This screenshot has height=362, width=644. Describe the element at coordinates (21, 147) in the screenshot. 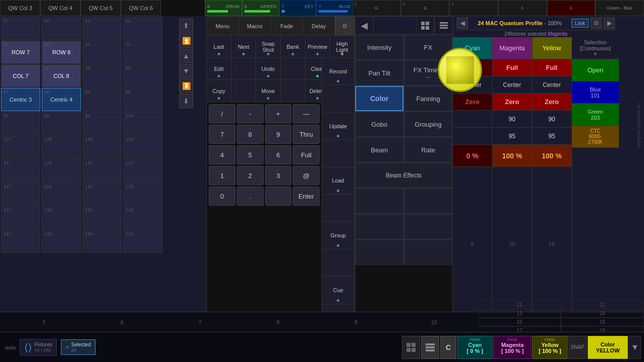

I see `fixture-107: 107` at that location.